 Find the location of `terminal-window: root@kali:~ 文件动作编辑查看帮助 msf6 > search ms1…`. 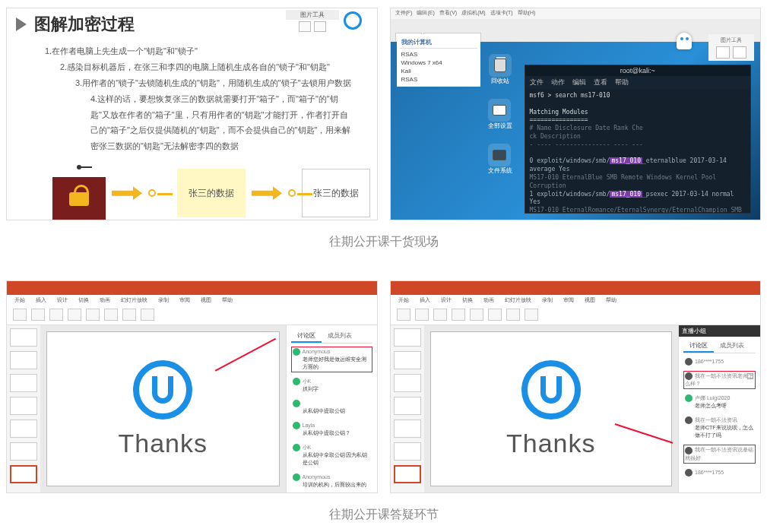

terminal-window: root@kali:~ 文件动作编辑查看帮助 msf6 > search ms1… is located at coordinates (639, 139).